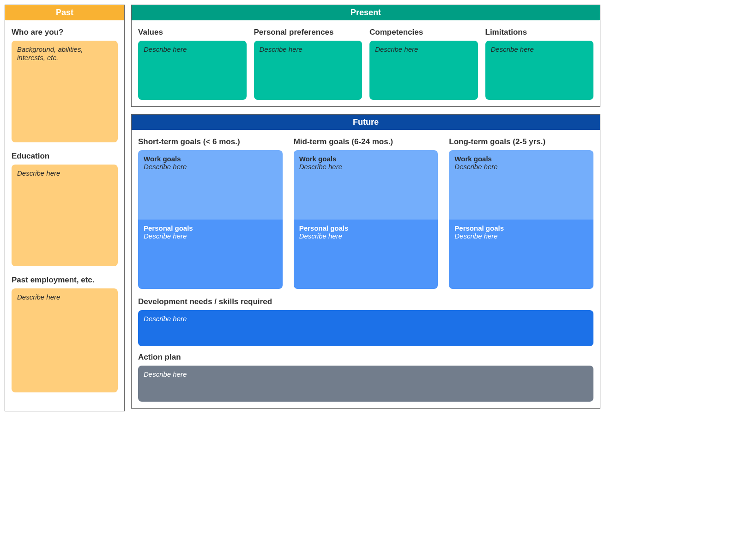 Image resolution: width=756 pixels, height=538 pixels. What do you see at coordinates (521, 228) in the screenshot?
I see `long-personal-label: Personal goals` at bounding box center [521, 228].